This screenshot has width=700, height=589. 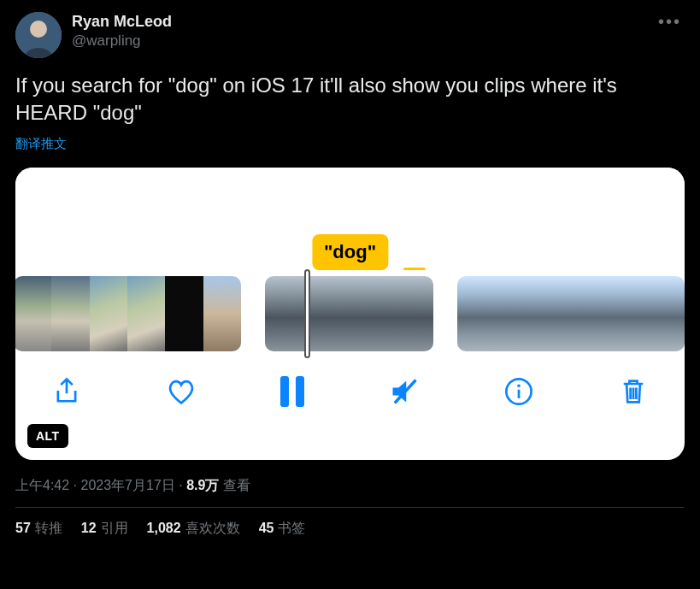 I want to click on views-label: 查看, so click(x=234, y=486).